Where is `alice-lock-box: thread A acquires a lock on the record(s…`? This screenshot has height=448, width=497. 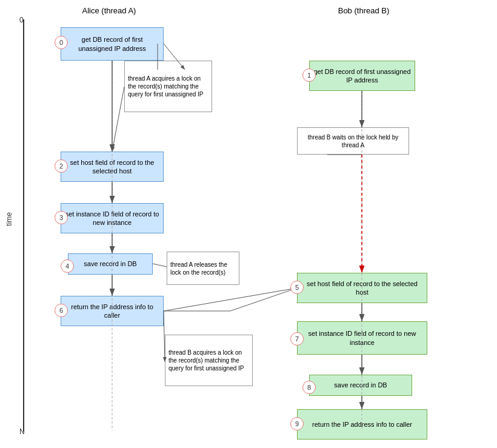 alice-lock-box: thread A acquires a lock on the record(s… is located at coordinates (168, 86).